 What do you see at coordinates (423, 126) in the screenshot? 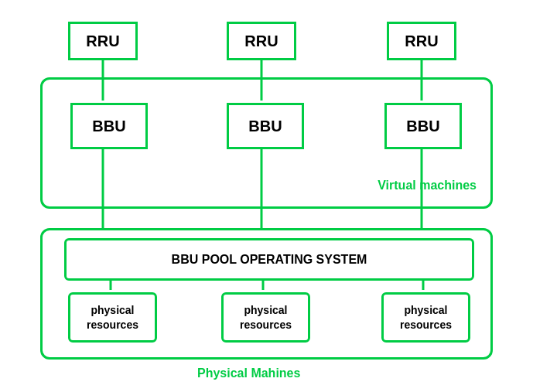
I see `bbu-box-3: BBU` at bounding box center [423, 126].